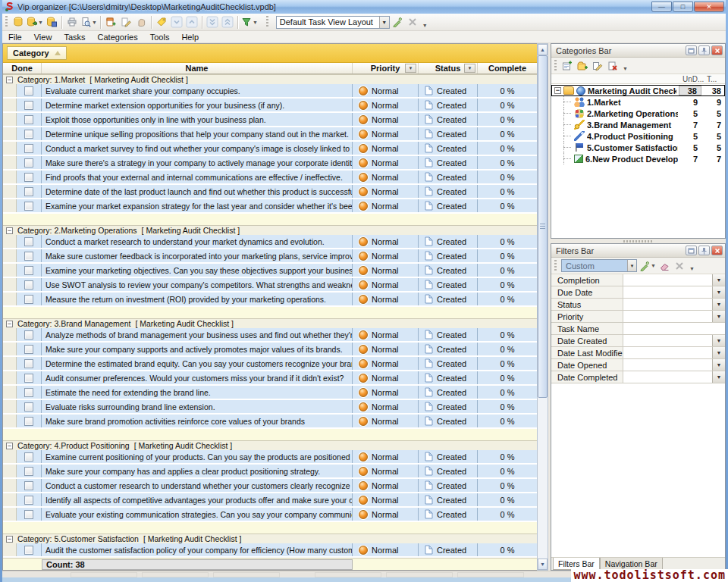  I want to click on apply-layout-icon, so click(397, 22).